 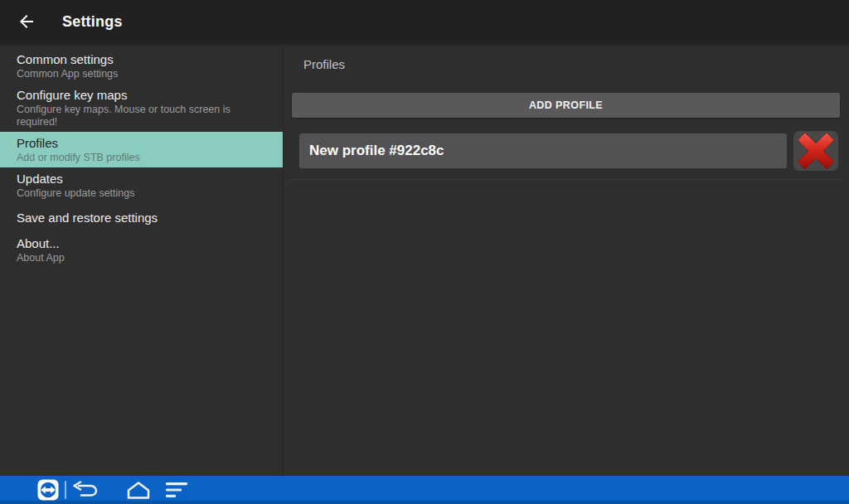 I want to click on android-nav-bar, so click(x=424, y=490).